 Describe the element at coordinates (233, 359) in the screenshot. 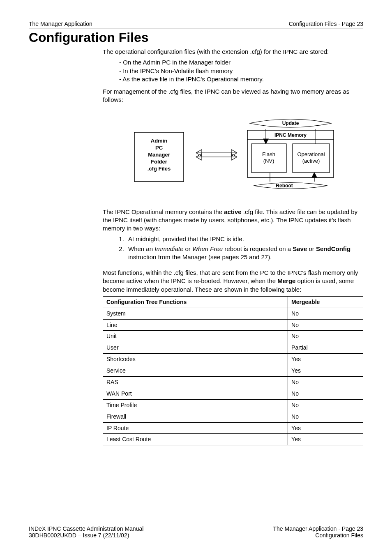

I see `table-row: ShortcodesYes` at that location.